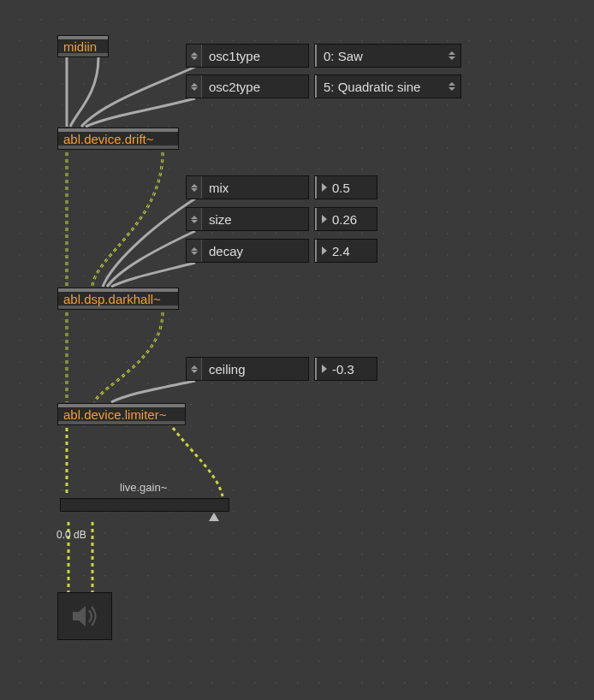  I want to click on gain-slider-knob, so click(214, 517).